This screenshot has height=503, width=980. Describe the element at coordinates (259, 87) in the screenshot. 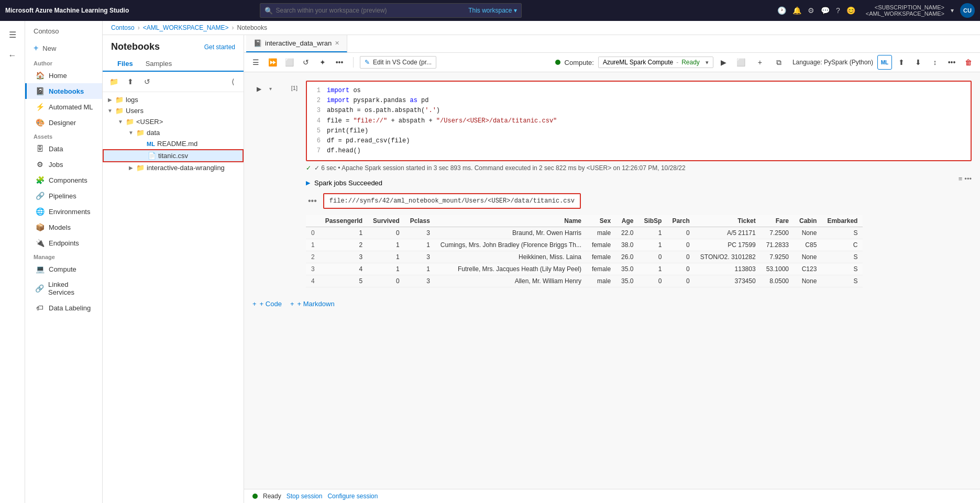

I see `run-cell-btn: ▶` at that location.